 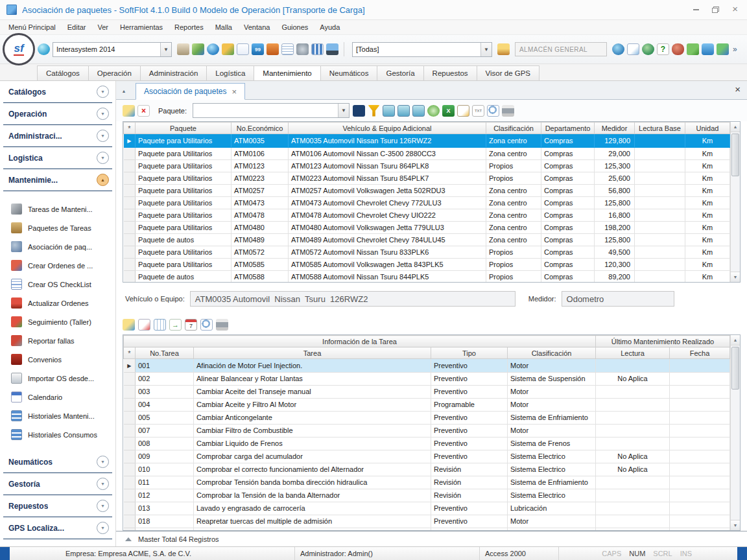 What do you see at coordinates (318, 49) in the screenshot?
I see `library-icon` at bounding box center [318, 49].